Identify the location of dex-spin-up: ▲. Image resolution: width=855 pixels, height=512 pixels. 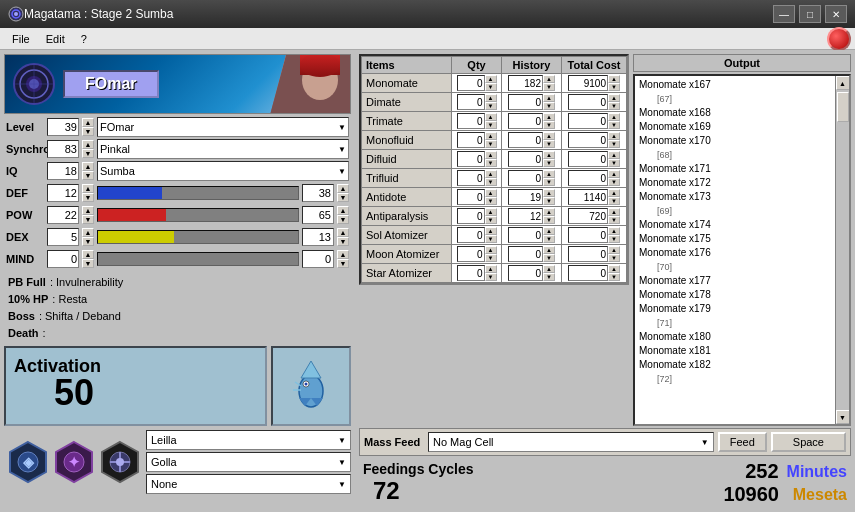
(88, 232).